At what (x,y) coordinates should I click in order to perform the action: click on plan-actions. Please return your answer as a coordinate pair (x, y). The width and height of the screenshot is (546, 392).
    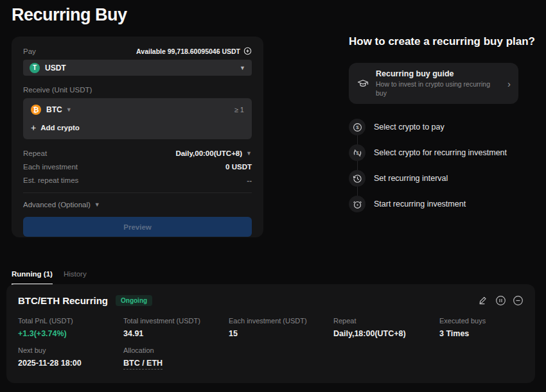
    Looking at the image, I should click on (500, 300).